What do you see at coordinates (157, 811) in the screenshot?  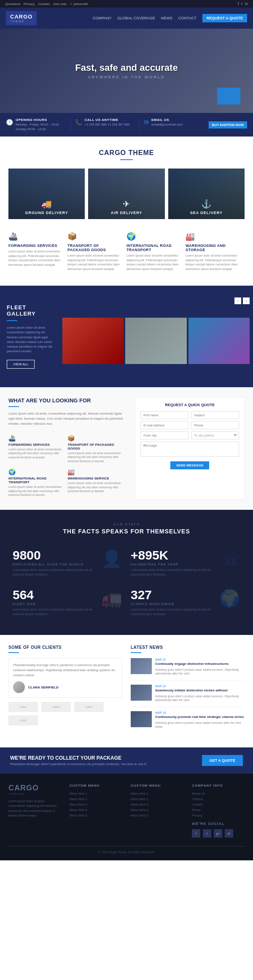 I see `footer-menu-col-2: CUSTOM MENU Menu Item 1 Menu Item 2 Menu…` at bounding box center [157, 811].